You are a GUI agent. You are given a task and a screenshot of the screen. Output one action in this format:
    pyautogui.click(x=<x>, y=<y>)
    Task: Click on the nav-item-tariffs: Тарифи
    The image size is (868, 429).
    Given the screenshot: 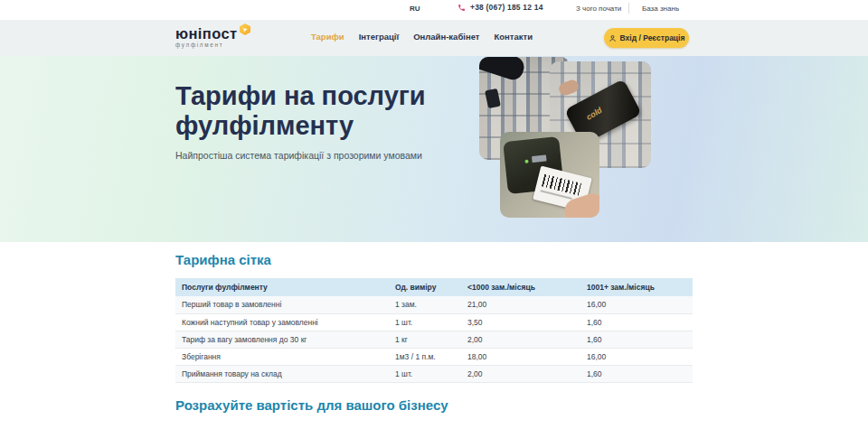 What is the action you would take?
    pyautogui.click(x=327, y=36)
    